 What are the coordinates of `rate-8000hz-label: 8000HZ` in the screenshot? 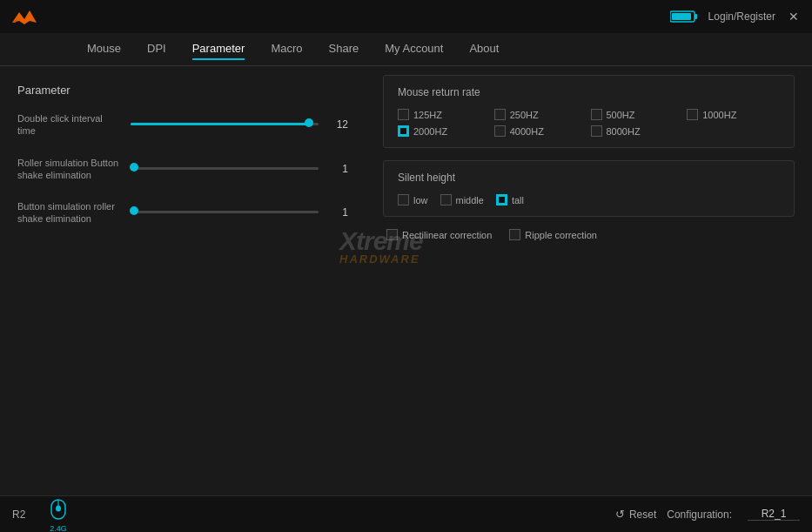 It's located at (623, 131).